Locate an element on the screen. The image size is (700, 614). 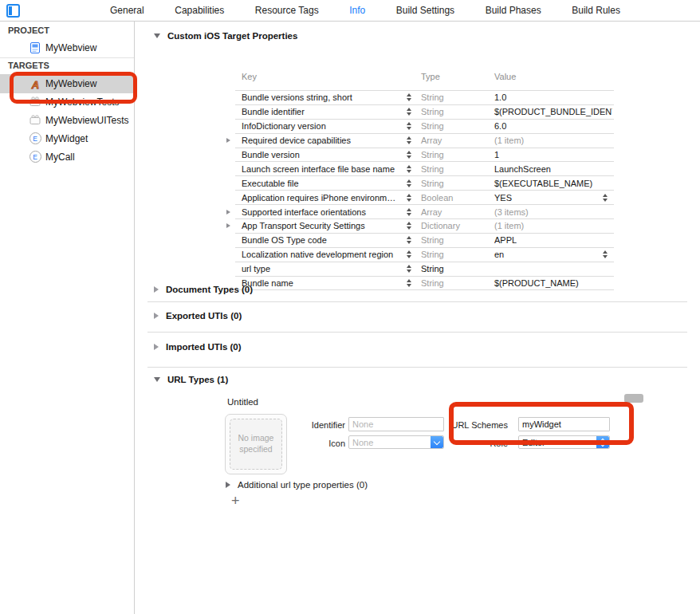
column-header-type: Type is located at coordinates (431, 77).